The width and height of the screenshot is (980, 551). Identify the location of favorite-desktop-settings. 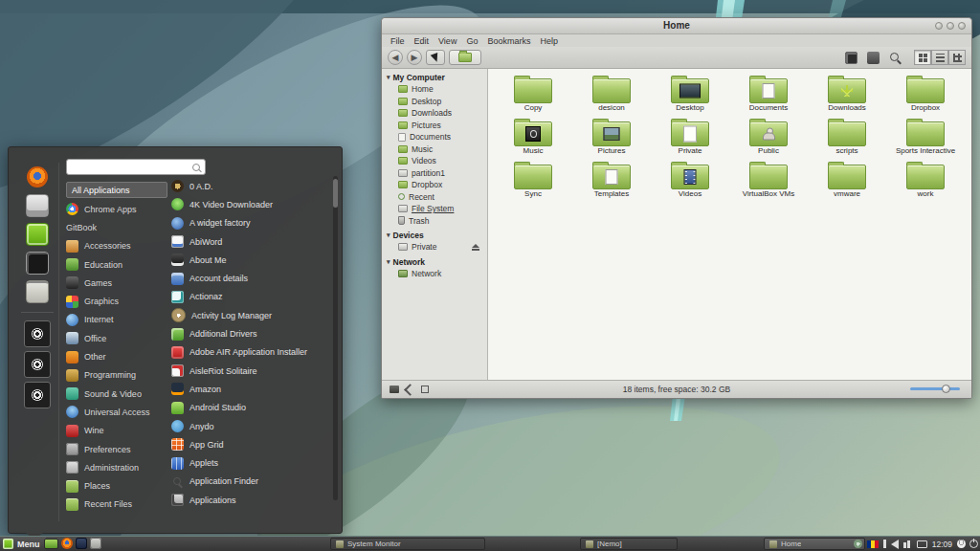
(37, 206).